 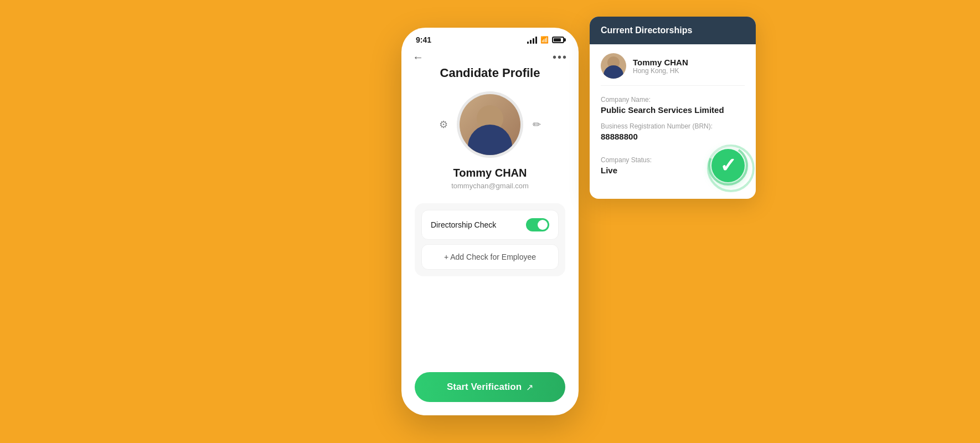 What do you see at coordinates (490, 36) in the screenshot?
I see `status-bar: 9:41 📶` at bounding box center [490, 36].